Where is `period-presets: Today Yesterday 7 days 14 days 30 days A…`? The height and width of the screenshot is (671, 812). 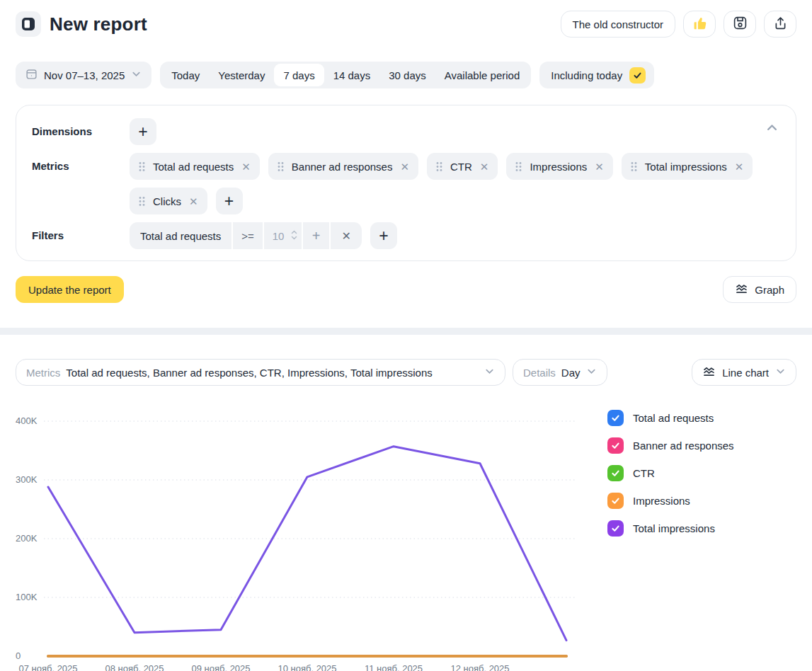 period-presets: Today Yesterday 7 days 14 days 30 days A… is located at coordinates (345, 75).